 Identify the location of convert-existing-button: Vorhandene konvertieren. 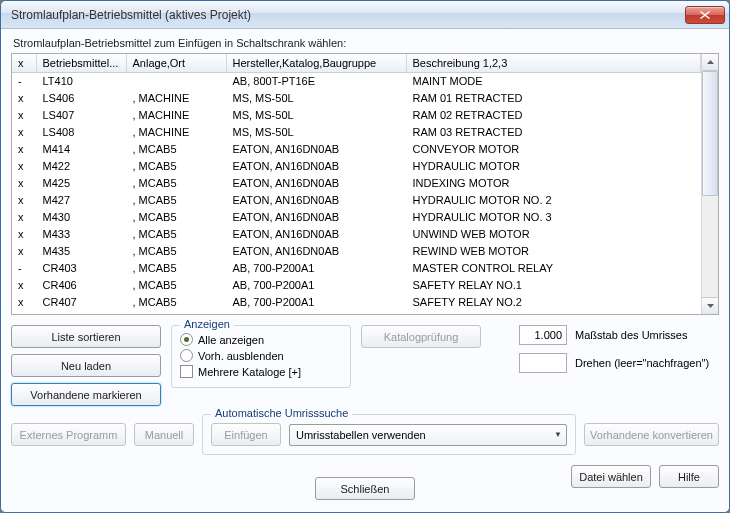
(652, 434).